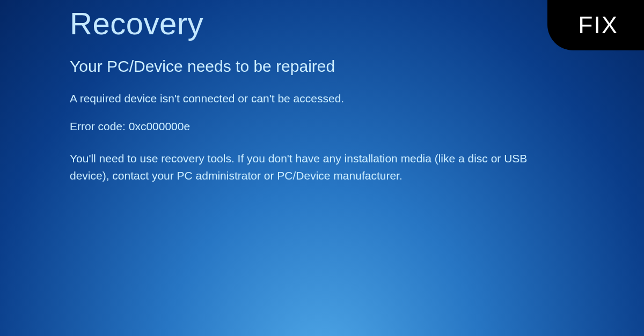  What do you see at coordinates (303, 126) in the screenshot?
I see `error-code: Error code: 0xc000000e` at bounding box center [303, 126].